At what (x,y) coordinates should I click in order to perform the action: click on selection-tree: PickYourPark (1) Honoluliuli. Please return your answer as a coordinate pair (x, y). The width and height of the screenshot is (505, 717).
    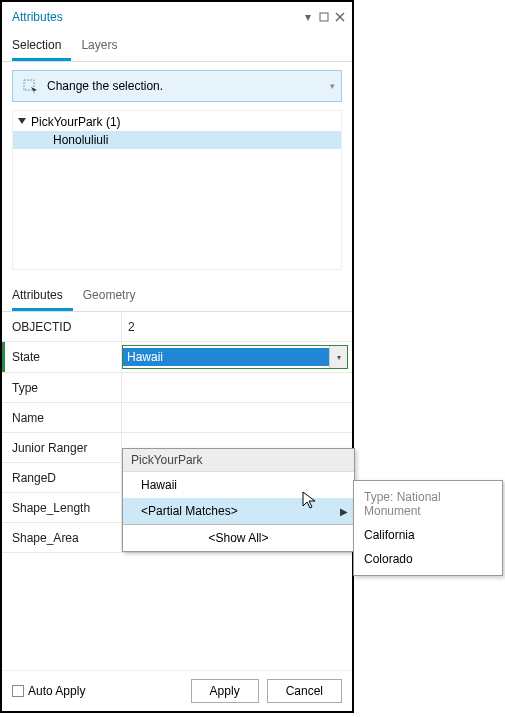
    Looking at the image, I should click on (177, 190).